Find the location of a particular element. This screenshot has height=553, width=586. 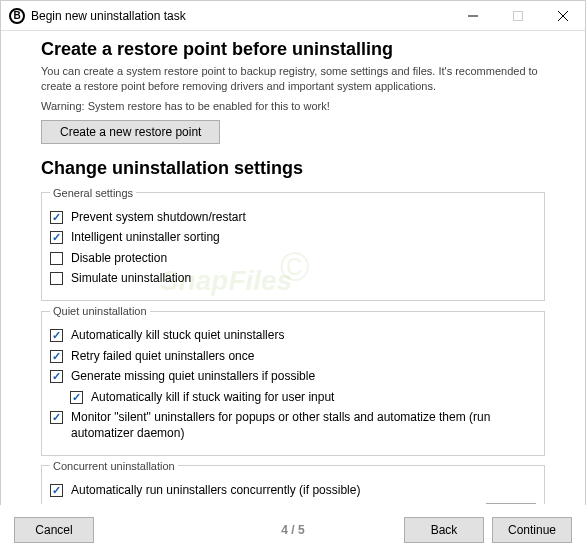

auto-kill-stuck-row: Automatically kill stuck quiet uninstall… is located at coordinates (293, 336).